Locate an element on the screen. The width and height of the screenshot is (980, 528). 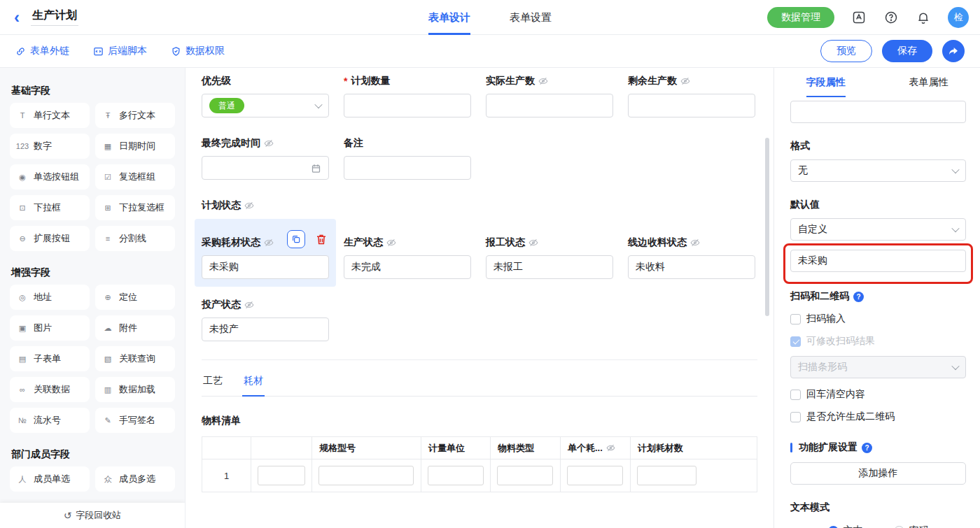
sidebar-item-label: 图片 is located at coordinates (43, 328).